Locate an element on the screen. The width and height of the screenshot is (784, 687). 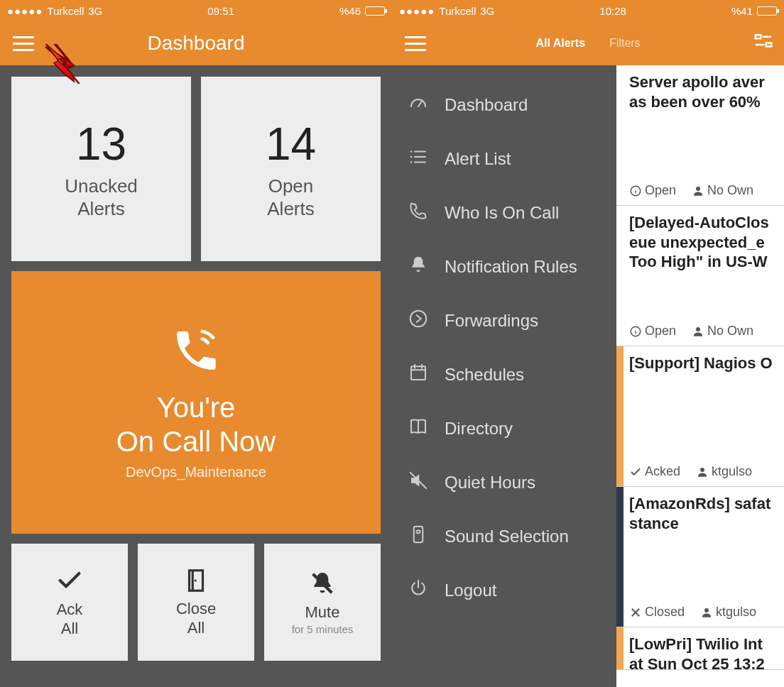
unacked-label1: Unacked is located at coordinates (101, 186).